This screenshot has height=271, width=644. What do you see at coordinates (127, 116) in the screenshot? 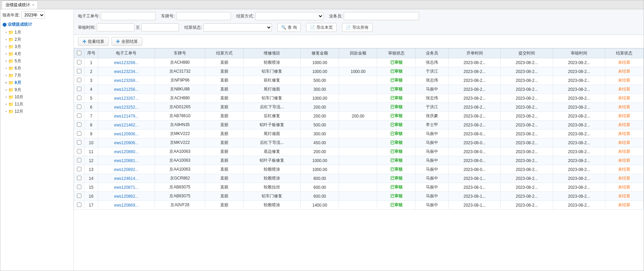
I see `ews-link: ews121479...` at bounding box center [127, 116].